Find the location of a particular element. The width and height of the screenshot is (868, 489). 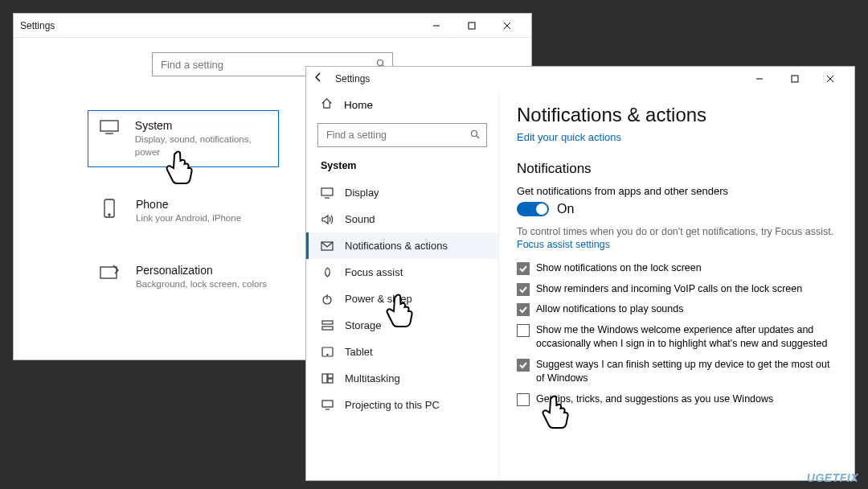

tile-subtitle: Display, sound, notifications, power is located at coordinates (202, 146).